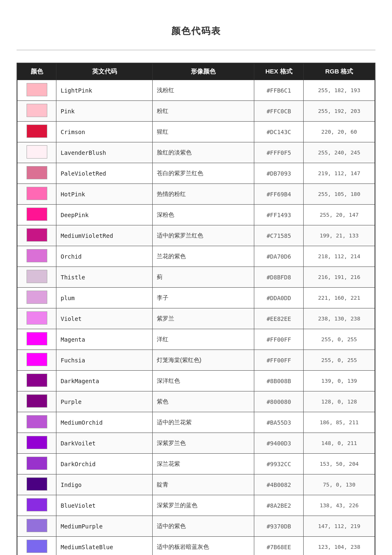  Describe the element at coordinates (196, 194) in the screenshot. I see `table-row: HotPink热情的粉红#FF69B4255, 105, 180` at that location.